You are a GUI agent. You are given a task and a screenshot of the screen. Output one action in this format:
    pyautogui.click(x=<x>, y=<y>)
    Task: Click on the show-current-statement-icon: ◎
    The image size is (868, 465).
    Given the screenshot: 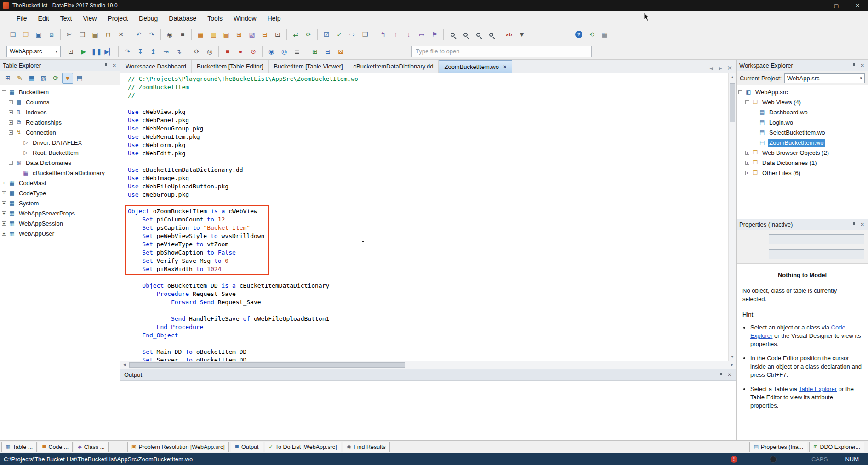 What is the action you would take?
    pyautogui.click(x=210, y=51)
    